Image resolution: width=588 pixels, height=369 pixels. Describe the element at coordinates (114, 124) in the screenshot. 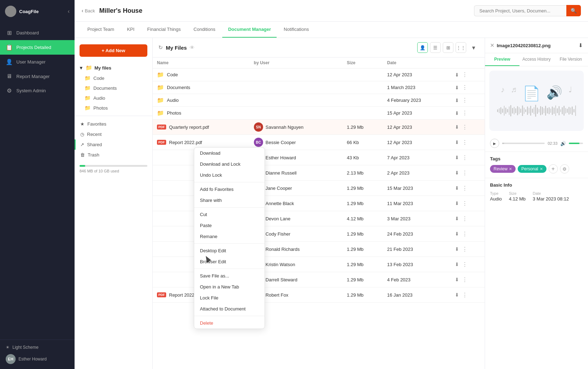

I see `sidebar-favorites: ★ Favorites` at that location.